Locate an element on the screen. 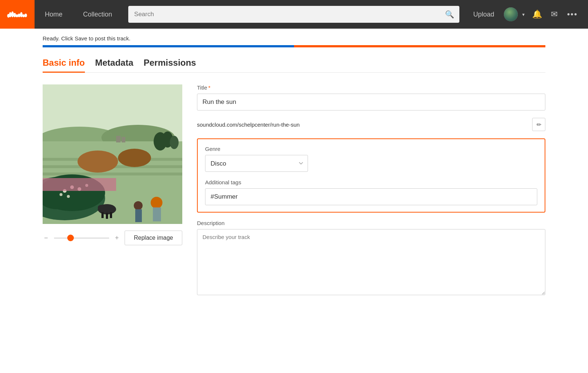 The height and width of the screenshot is (373, 588). soundcloud-logo-icon is located at coordinates (17, 14).